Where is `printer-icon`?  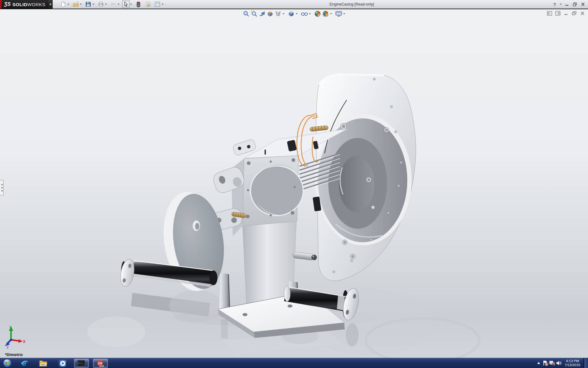 printer-icon is located at coordinates (101, 4).